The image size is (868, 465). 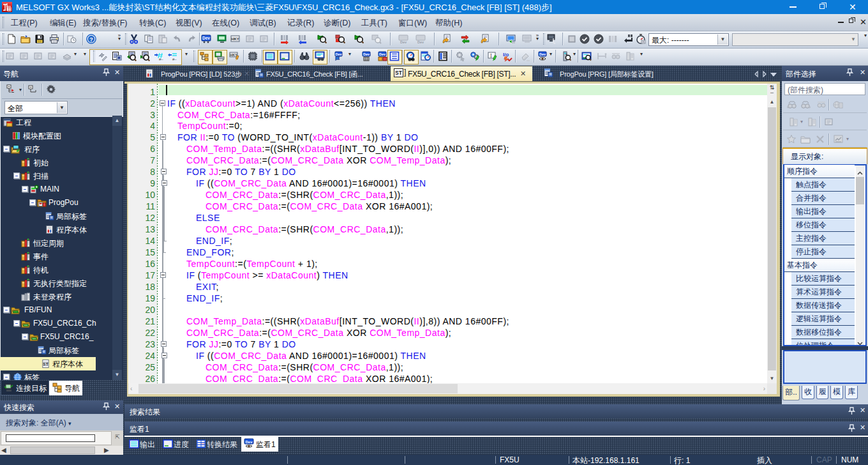 What do you see at coordinates (46, 364) in the screenshot?
I see `svg-text: ST` at bounding box center [46, 364].